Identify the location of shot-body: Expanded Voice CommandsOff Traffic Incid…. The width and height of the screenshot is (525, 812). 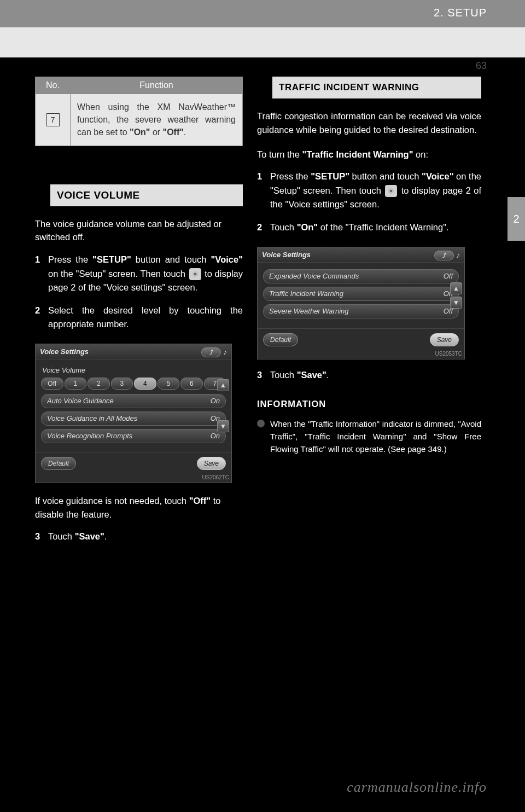
(361, 295).